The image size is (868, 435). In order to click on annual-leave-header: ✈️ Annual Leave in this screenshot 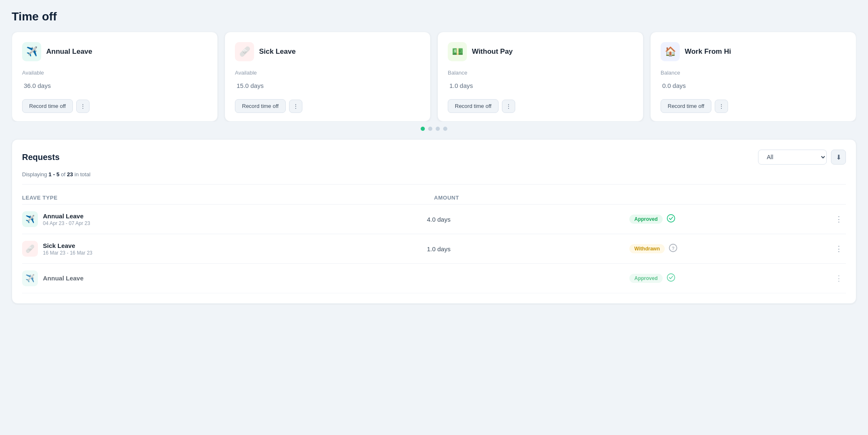, I will do `click(115, 52)`.